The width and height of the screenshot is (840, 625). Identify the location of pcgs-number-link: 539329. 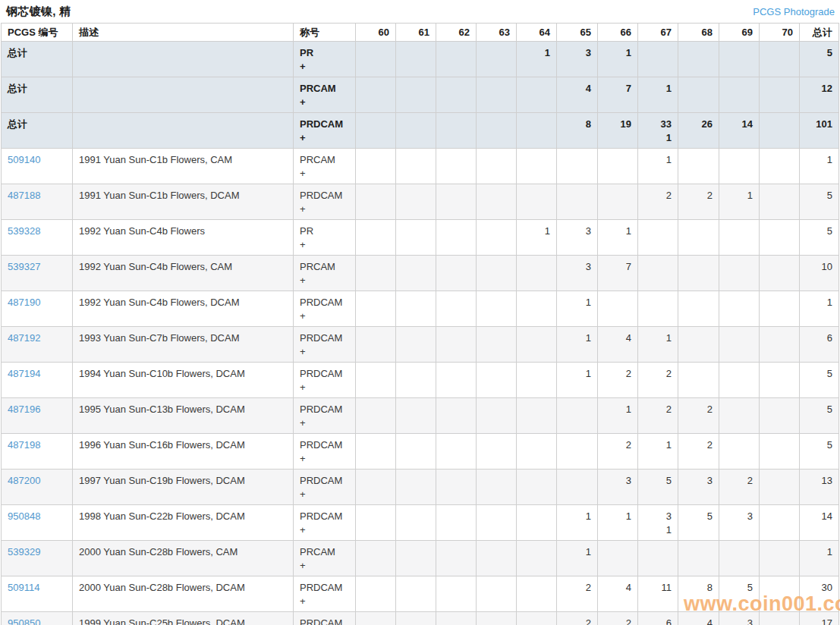
(24, 552).